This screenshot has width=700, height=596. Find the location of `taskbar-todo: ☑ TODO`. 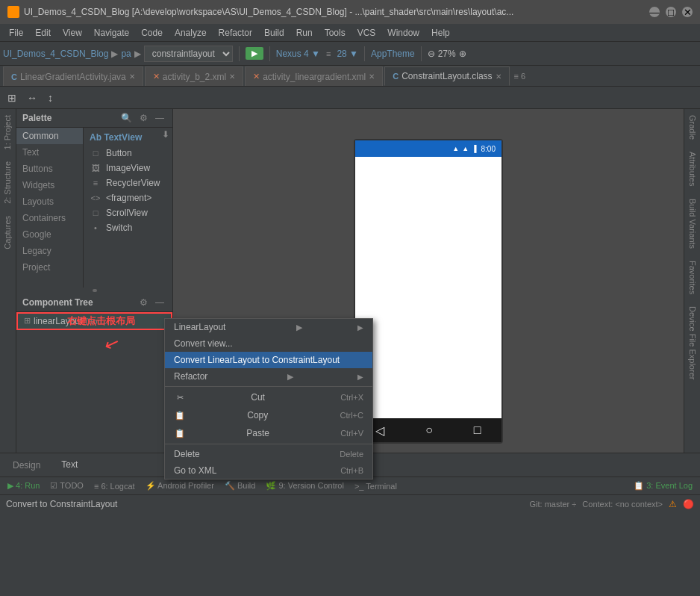

taskbar-todo: ☑ TODO is located at coordinates (66, 485).